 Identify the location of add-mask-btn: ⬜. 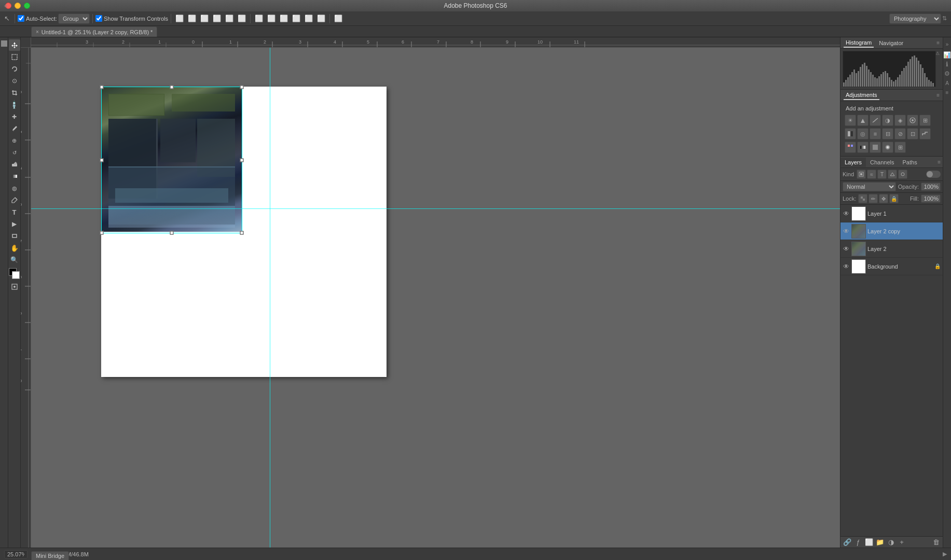
(869, 542).